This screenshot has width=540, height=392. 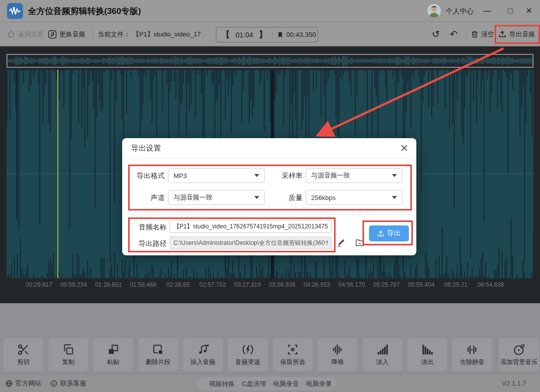 What do you see at coordinates (248, 355) in the screenshot?
I see `tool-speed: 音频变速` at bounding box center [248, 355].